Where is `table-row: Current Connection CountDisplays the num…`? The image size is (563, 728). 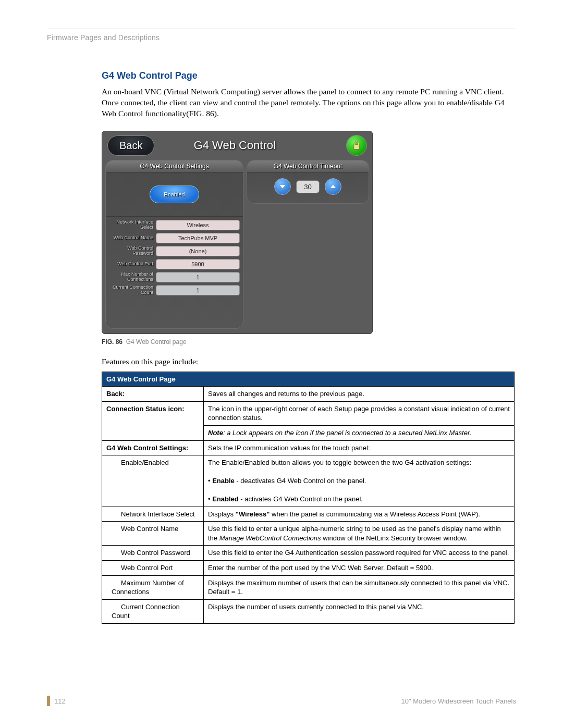
table-row: Current Connection CountDisplays the num… is located at coordinates (309, 611).